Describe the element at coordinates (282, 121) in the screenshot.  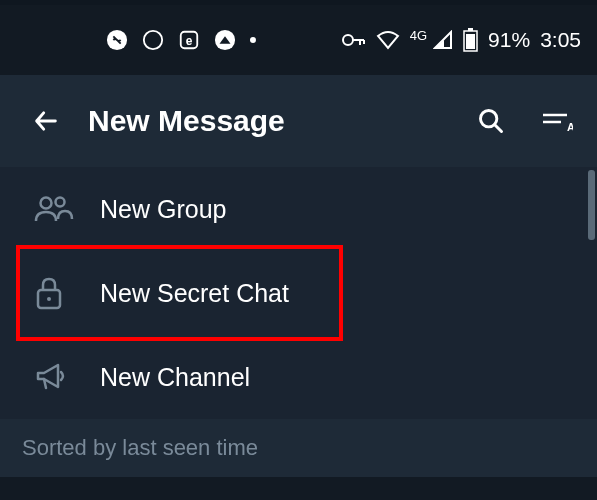
I see `page-title: New Message` at that location.